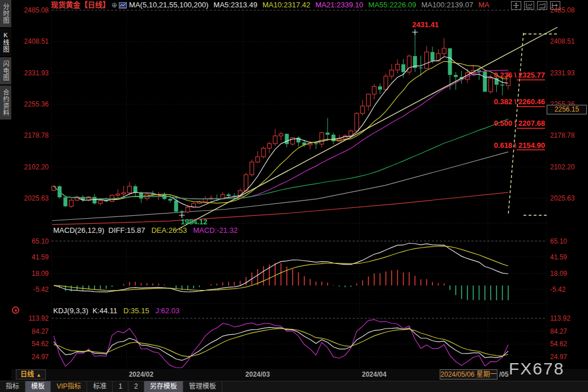 The height and width of the screenshot is (392, 588). Describe the element at coordinates (6, 184) in the screenshot. I see `chart-type-sidebar: 分时图K线图闪电图合约资料` at that location.